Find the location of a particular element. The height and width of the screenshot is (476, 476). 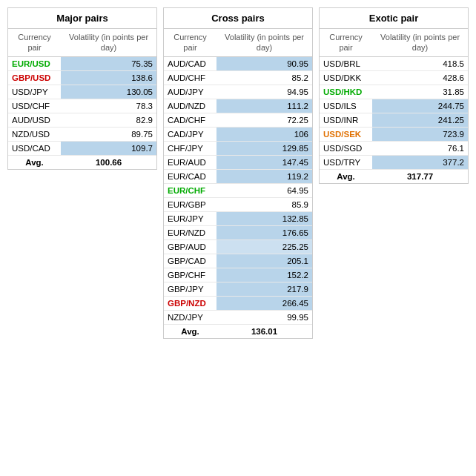

cross-title: Cross pairs is located at coordinates (238, 19).